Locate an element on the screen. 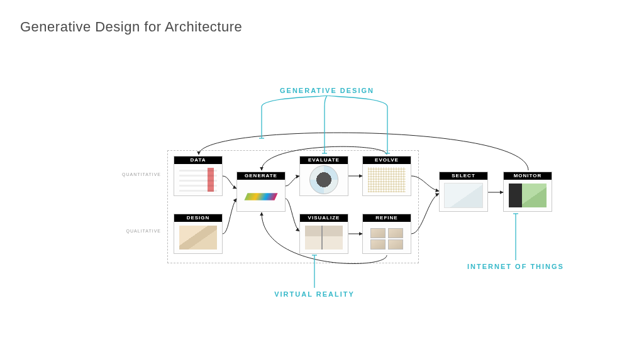 The height and width of the screenshot is (362, 644). node-evolve: EVOLVE is located at coordinates (387, 176).